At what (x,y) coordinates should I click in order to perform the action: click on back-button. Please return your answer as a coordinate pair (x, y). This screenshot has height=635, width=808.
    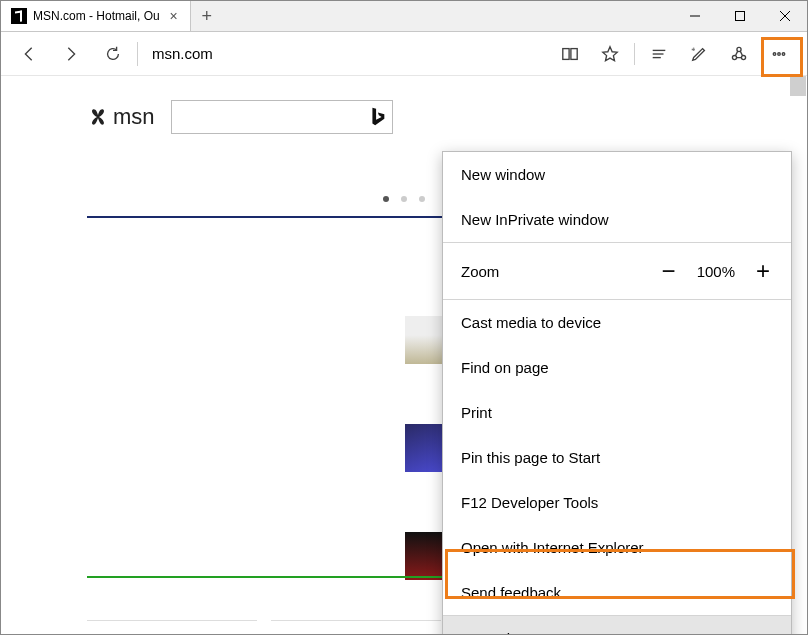
    Looking at the image, I should click on (29, 54).